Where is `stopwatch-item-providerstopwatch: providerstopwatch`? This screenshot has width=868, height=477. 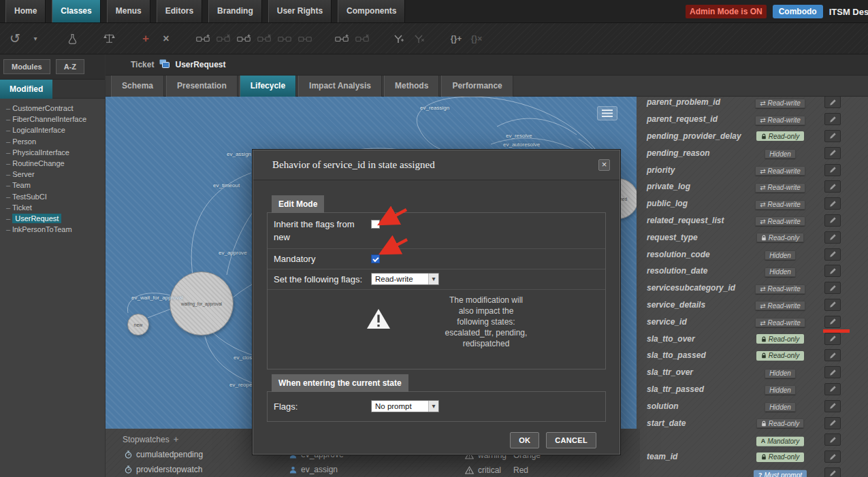
stopwatch-item-providerstopwatch: providerstopwatch is located at coordinates (163, 470).